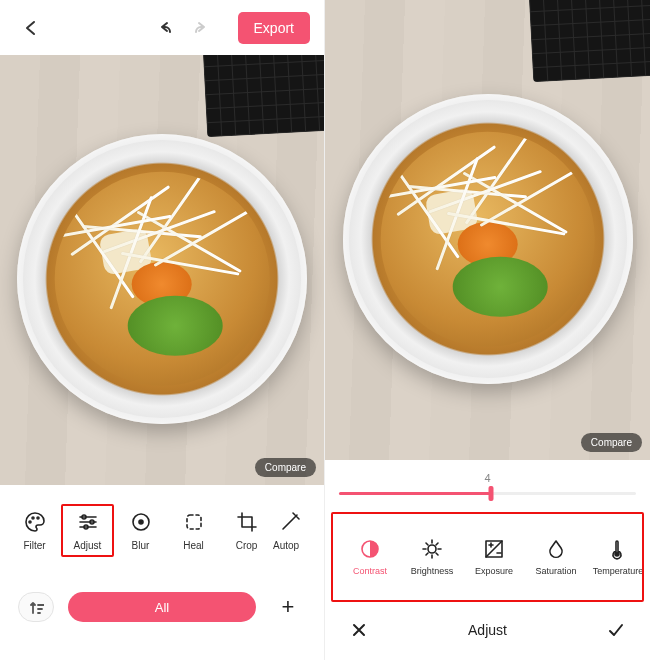  I want to click on tool-autop: Autop, so click(290, 530).